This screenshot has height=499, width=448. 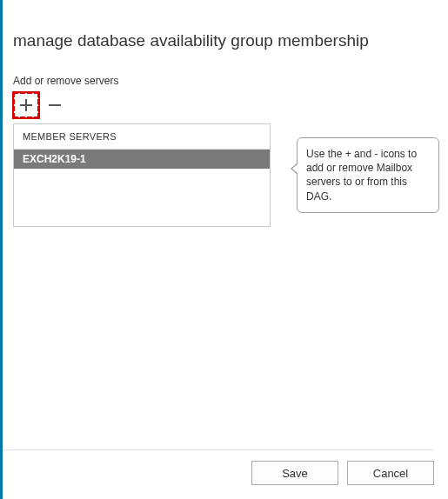 I want to click on add-remove-toolbar, so click(x=225, y=108).